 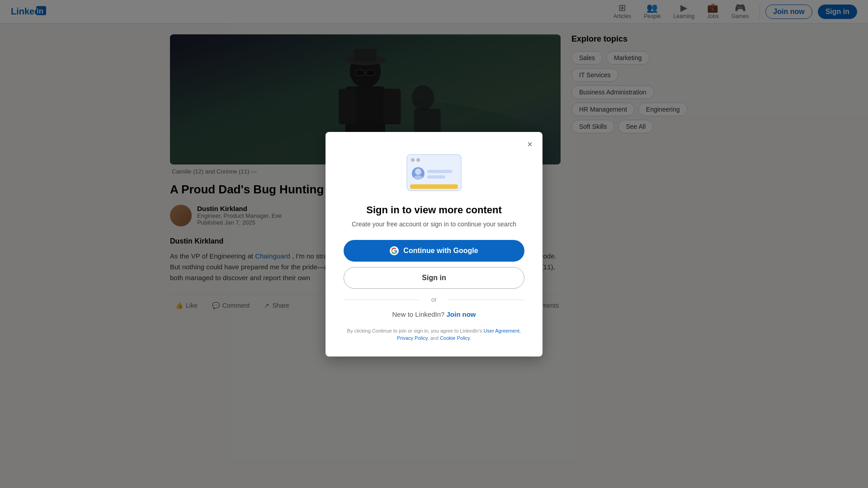 I want to click on modal-join-prompt: New to LinkedIn?, so click(x=418, y=314).